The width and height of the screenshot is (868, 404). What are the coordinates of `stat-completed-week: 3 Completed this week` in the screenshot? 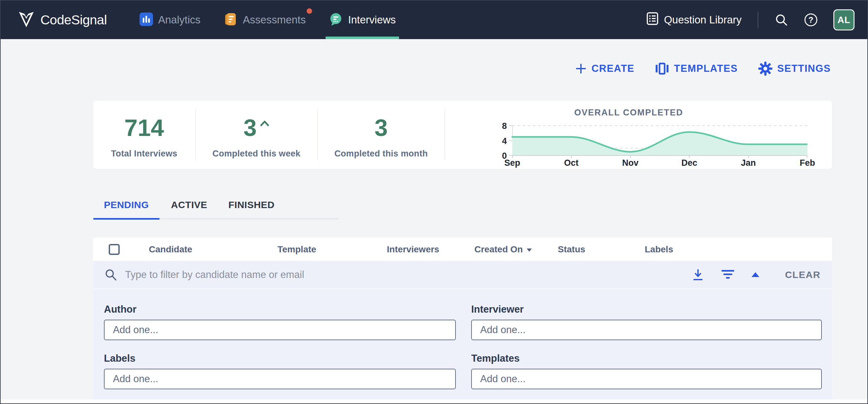 It's located at (256, 135).